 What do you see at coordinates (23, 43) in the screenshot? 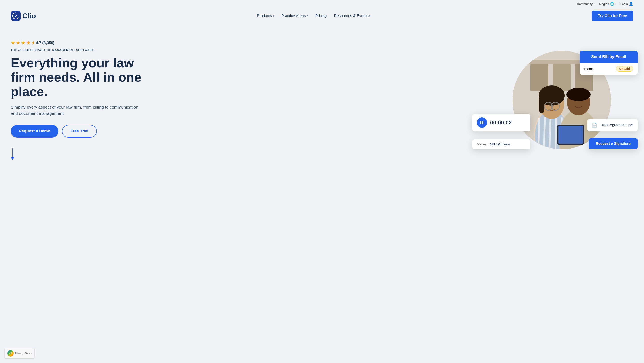
I see `star-3-icon: ★` at bounding box center [23, 43].